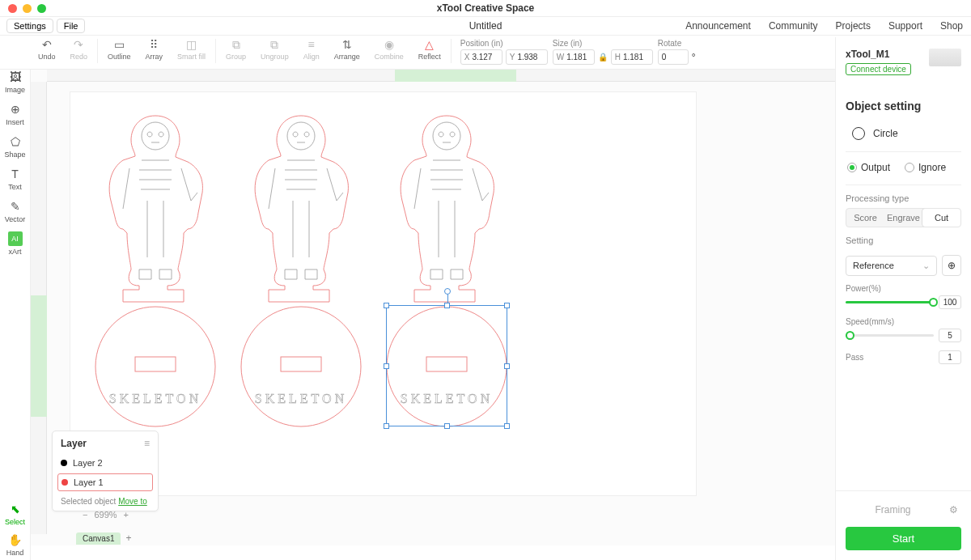  What do you see at coordinates (793, 26) in the screenshot?
I see `nav-community: Community` at bounding box center [793, 26].